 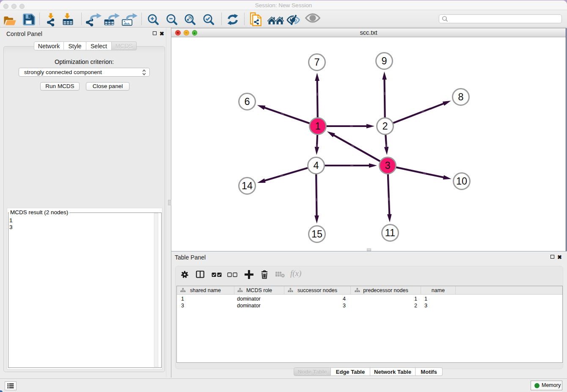 What do you see at coordinates (316, 166) in the screenshot?
I see `svg-text: 4` at bounding box center [316, 166].